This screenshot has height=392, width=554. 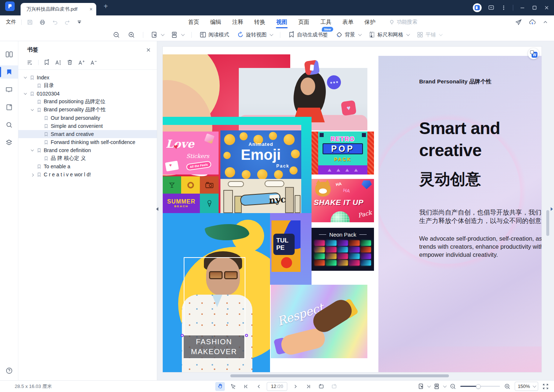 What do you see at coordinates (87, 110) in the screenshot?
I see `bookmark-item: Brand personality 品牌个性` at bounding box center [87, 110].